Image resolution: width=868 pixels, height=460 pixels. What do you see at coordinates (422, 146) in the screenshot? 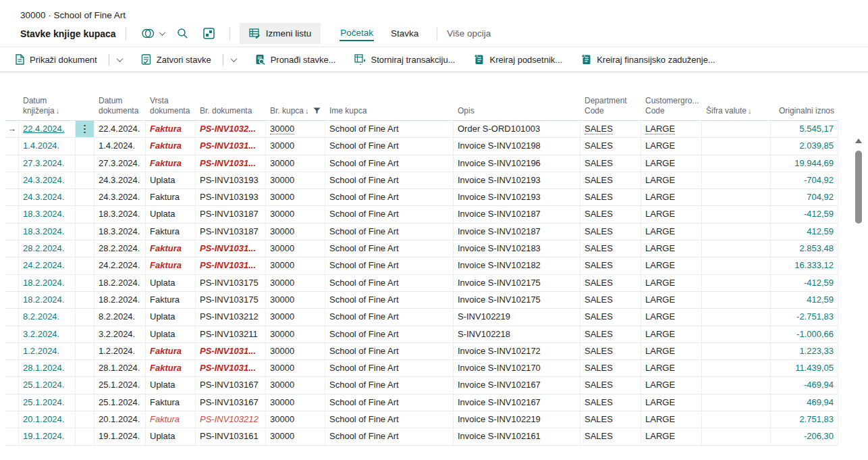
I see `table-row: → 1.4.2024. 1.4.2024. Faktura PS-INV1031…` at bounding box center [422, 146].